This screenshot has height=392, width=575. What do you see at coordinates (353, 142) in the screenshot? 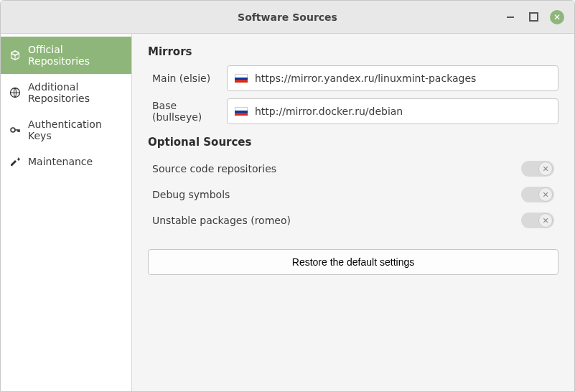
I see `optional-sources-heading: Optional Sources` at bounding box center [353, 142].